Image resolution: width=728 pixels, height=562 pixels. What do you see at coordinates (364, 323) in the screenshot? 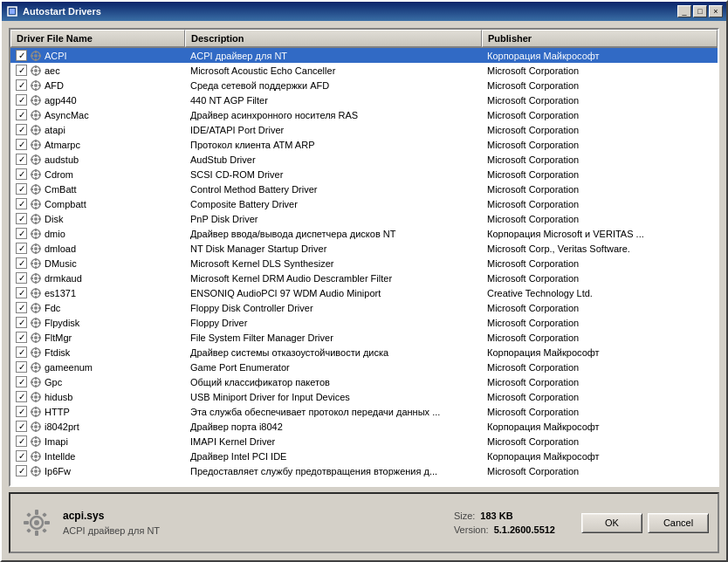
I see `table-row: FlpydiskFloppy DriverMicrosoft Corporati…` at bounding box center [364, 323].